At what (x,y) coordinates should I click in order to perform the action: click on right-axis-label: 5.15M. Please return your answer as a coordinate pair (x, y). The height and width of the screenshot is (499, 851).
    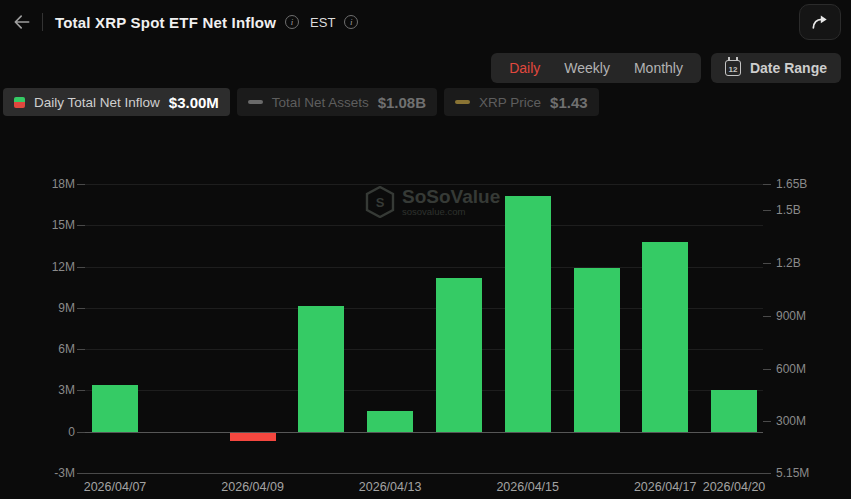
    Looking at the image, I should click on (806, 473).